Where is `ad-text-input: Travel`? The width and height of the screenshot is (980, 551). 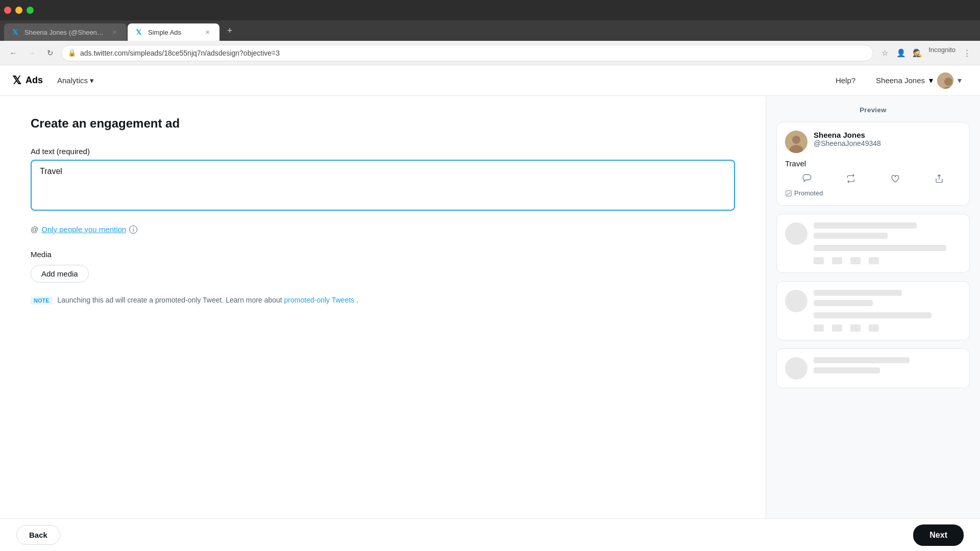 ad-text-input: Travel is located at coordinates (383, 185).